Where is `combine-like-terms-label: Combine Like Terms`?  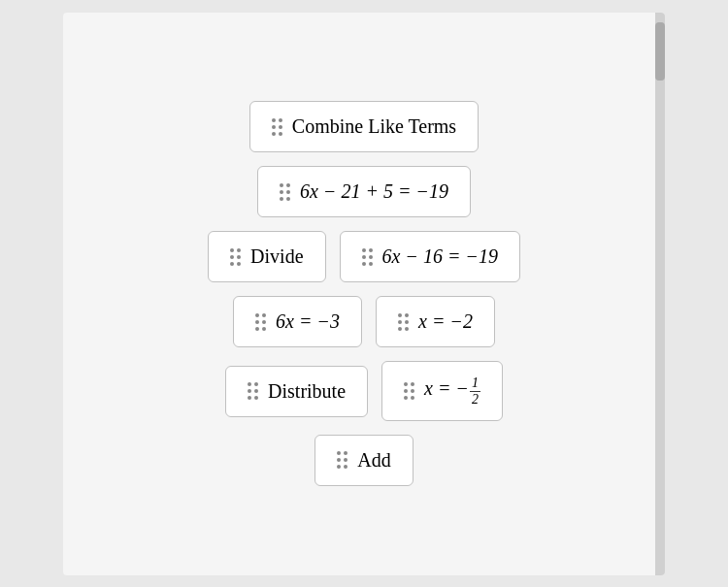
combine-like-terms-label: Combine Like Terms is located at coordinates (375, 126).